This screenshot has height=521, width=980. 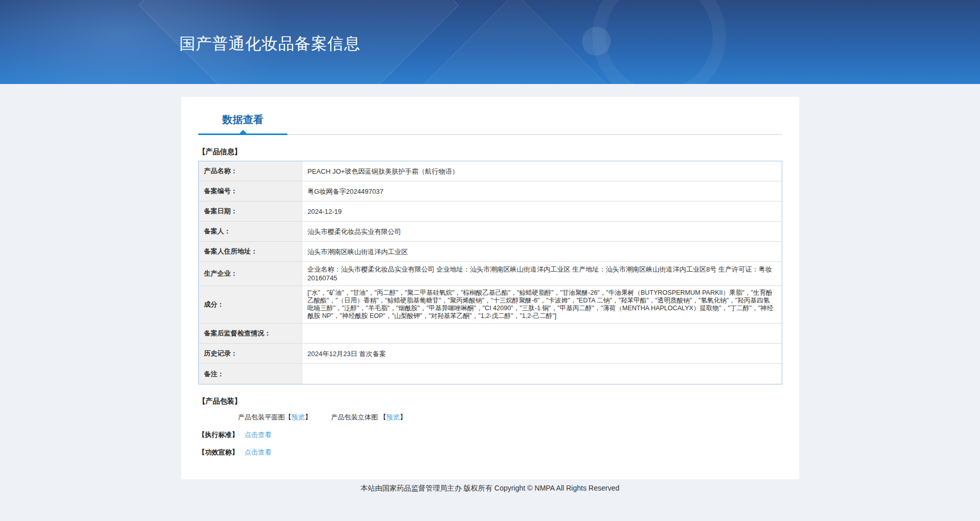 I want to click on row-value: 粤G妆网备字2024497037, so click(x=542, y=191).